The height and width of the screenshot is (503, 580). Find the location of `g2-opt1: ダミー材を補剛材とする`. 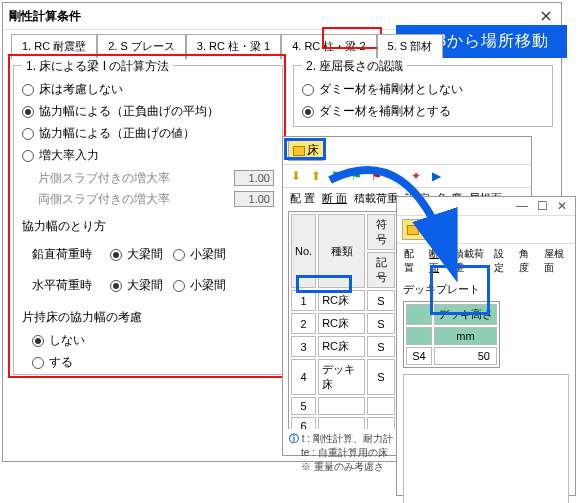

g2-opt1: ダミー材を補剛材とする is located at coordinates (423, 112).